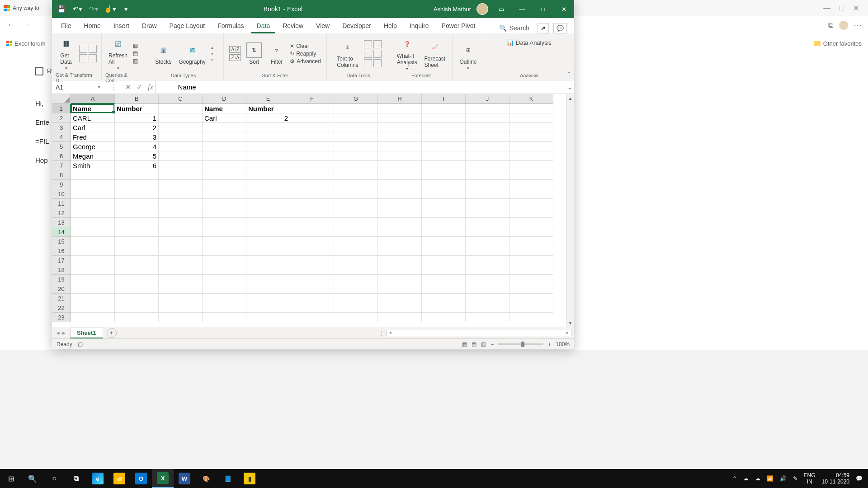  What do you see at coordinates (360, 87) in the screenshot?
I see `formula-input: Name` at bounding box center [360, 87].